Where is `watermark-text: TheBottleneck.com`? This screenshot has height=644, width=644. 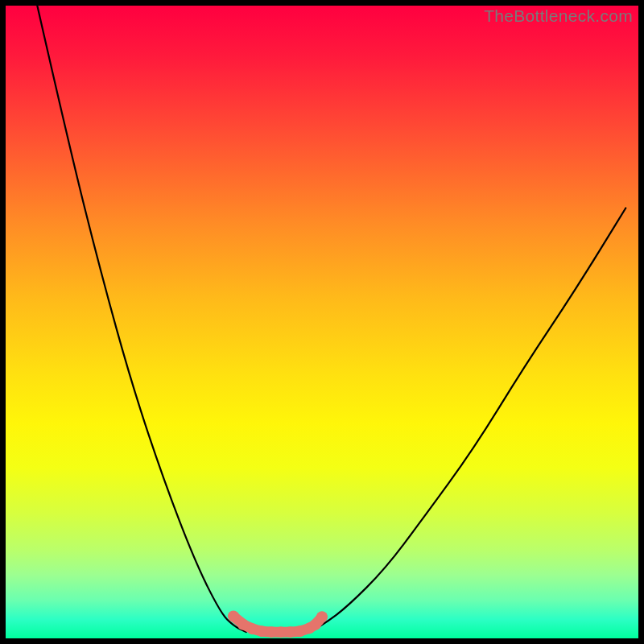
watermark-text: TheBottleneck.com is located at coordinates (559, 16).